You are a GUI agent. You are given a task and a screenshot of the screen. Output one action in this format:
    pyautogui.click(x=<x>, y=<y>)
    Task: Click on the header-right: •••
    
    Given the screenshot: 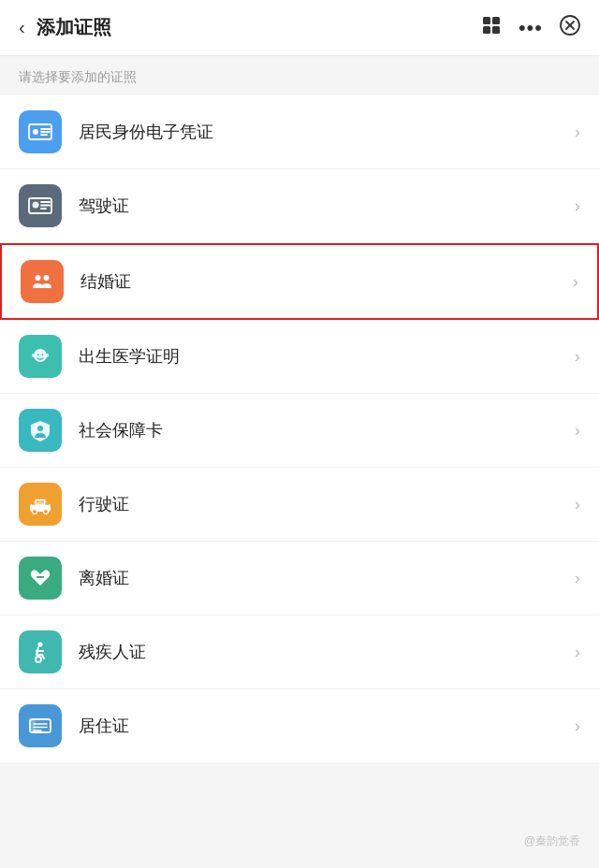 What is the action you would take?
    pyautogui.click(x=531, y=28)
    